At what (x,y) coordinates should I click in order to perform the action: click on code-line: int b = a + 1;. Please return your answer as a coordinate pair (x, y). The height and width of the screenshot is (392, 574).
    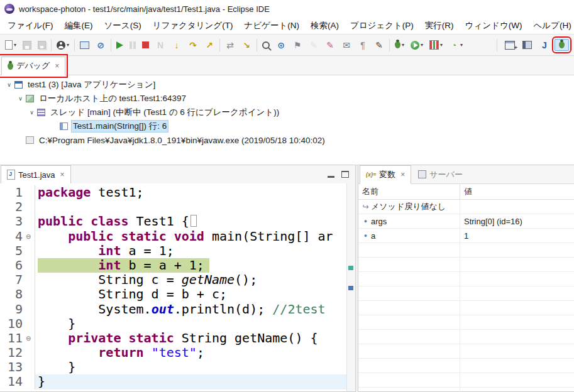
    Looking at the image, I should click on (191, 265).